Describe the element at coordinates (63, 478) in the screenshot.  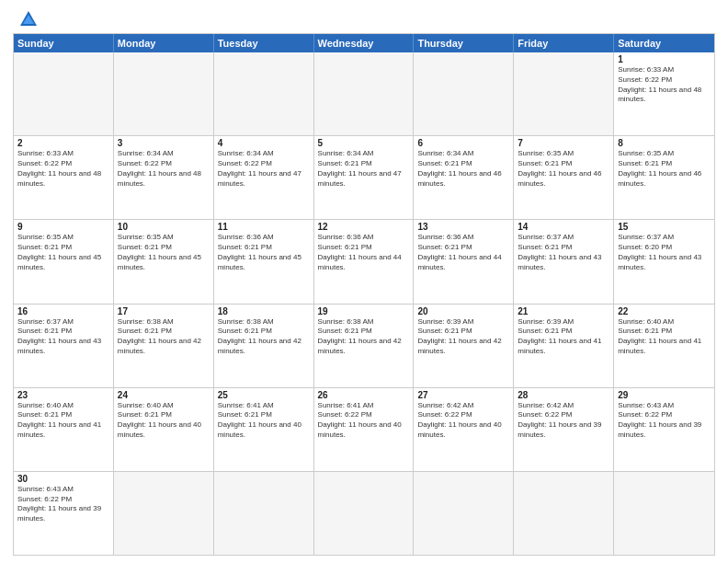
I see `day-number: 30` at that location.